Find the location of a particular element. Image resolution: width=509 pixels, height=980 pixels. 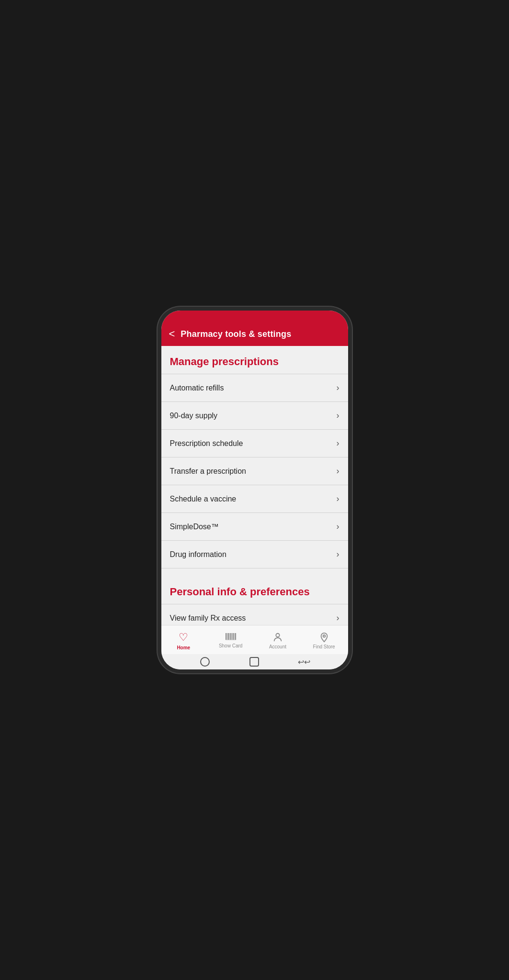

menu-item-label-90-day-supply: 90-day supply is located at coordinates (194, 416).